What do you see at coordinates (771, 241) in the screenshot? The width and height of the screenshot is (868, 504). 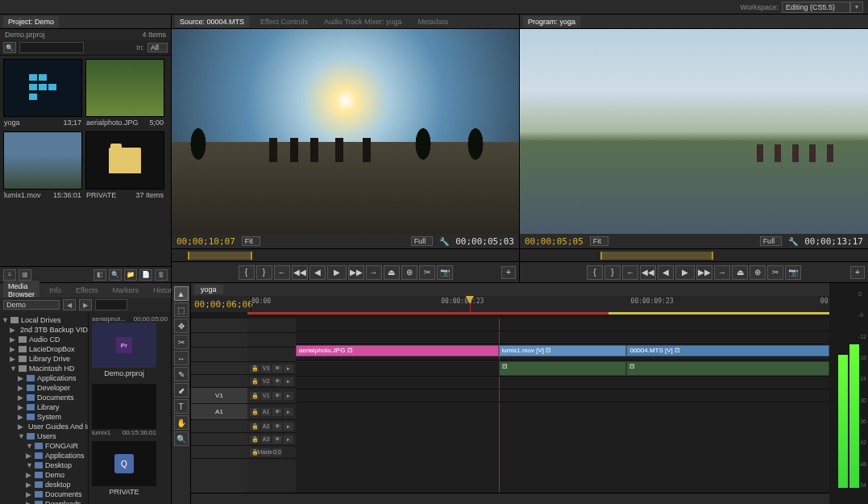 I see `program-res-dropdown: Full` at bounding box center [771, 241].